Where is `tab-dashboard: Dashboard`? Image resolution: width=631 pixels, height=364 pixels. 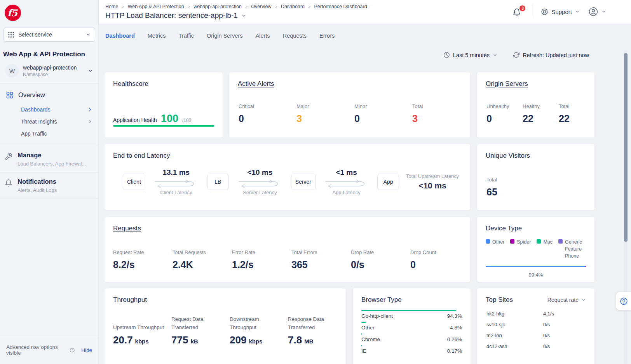 tab-dashboard: Dashboard is located at coordinates (120, 36).